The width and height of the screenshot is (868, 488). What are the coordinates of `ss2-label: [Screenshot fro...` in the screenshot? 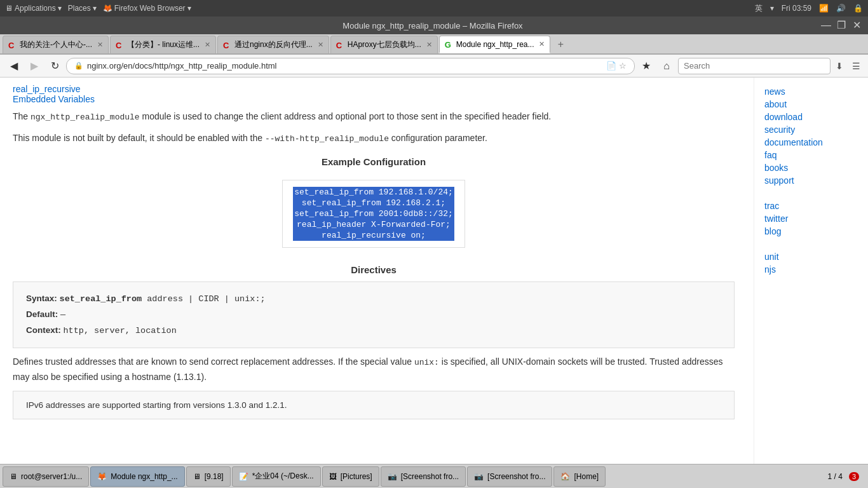 It's located at (516, 477).